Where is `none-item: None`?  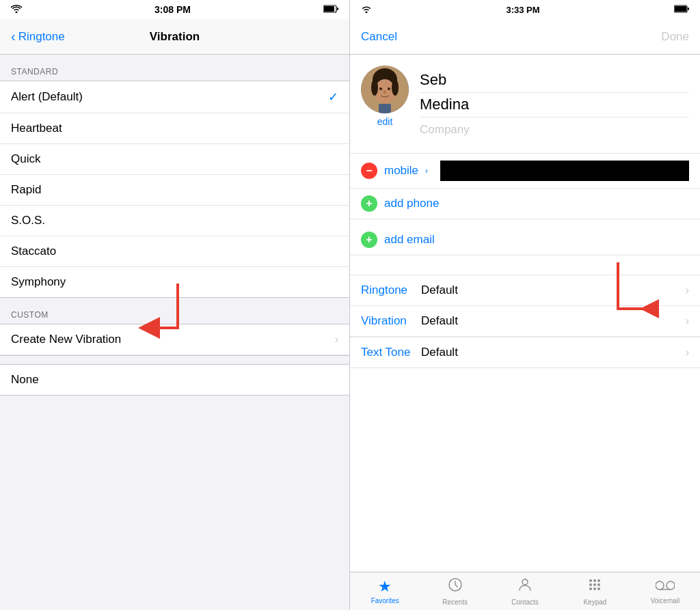
none-item: None is located at coordinates (175, 380).